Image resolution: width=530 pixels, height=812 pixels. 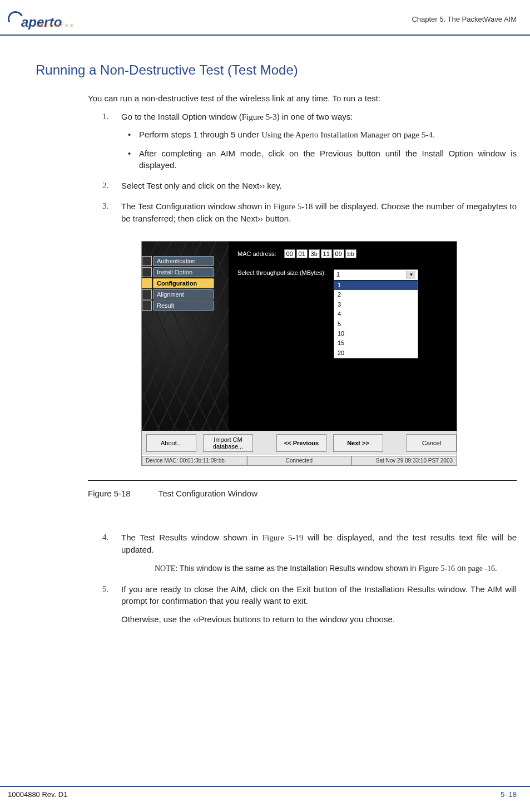 What do you see at coordinates (303, 481) in the screenshot?
I see `figure-rule` at bounding box center [303, 481].